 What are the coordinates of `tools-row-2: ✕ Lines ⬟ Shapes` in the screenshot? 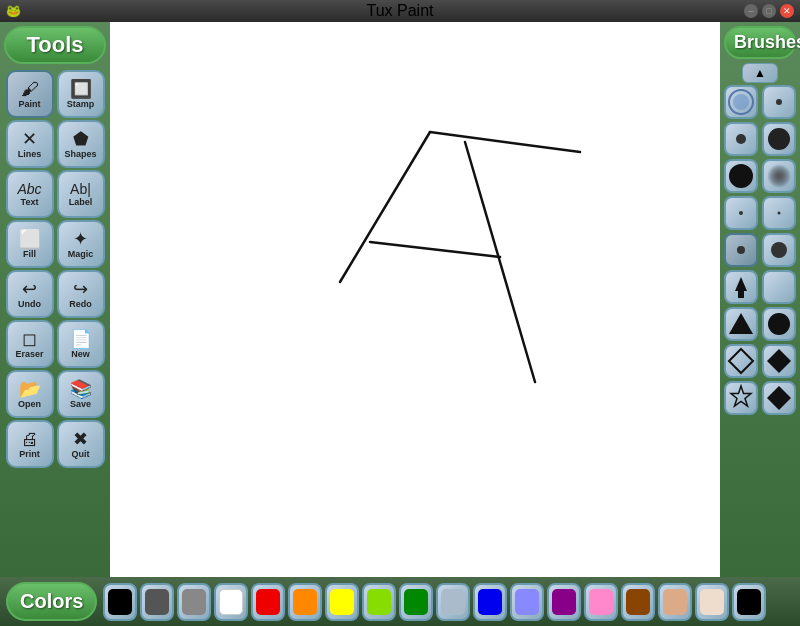 It's located at (55, 144).